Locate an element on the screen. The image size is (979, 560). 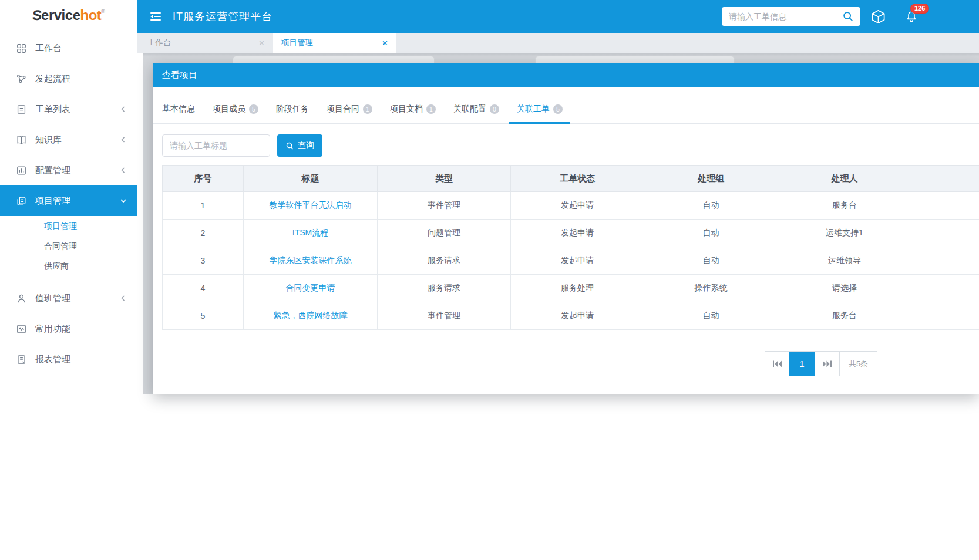
tab-stage-tasks: 阶段任务 is located at coordinates (292, 114).